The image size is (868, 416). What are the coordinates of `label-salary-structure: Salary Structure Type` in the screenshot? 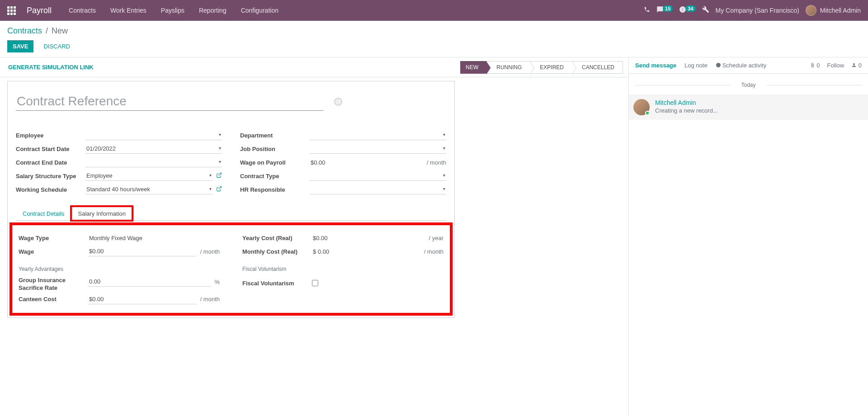 It's located at (51, 176).